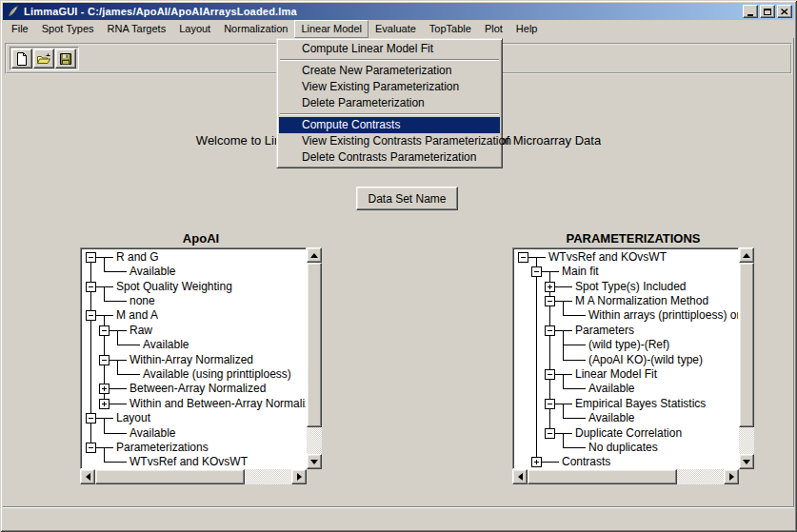 The width and height of the screenshot is (797, 532). Describe the element at coordinates (630, 286) in the screenshot. I see `tree-label-spot-type-s-included: Spot Type(s) Included` at that location.